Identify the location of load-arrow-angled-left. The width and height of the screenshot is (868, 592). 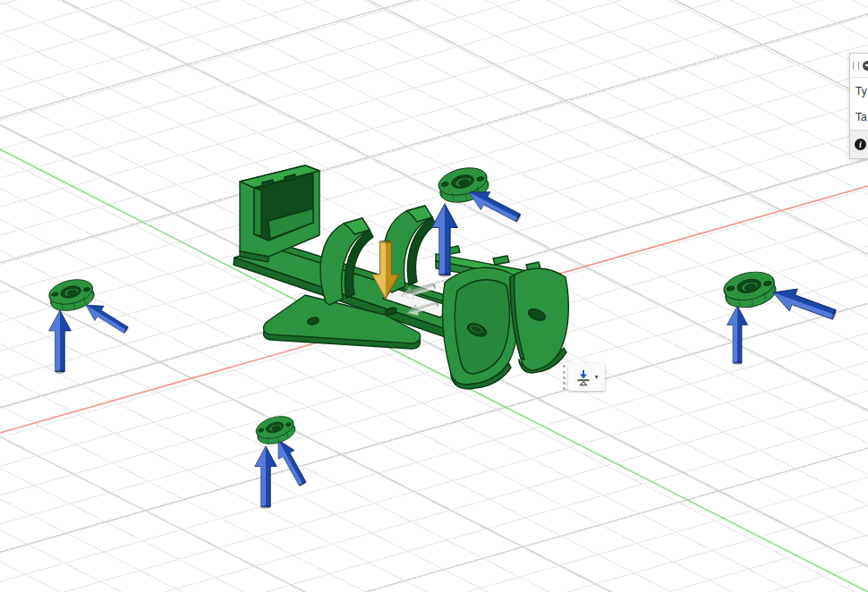
(106, 318).